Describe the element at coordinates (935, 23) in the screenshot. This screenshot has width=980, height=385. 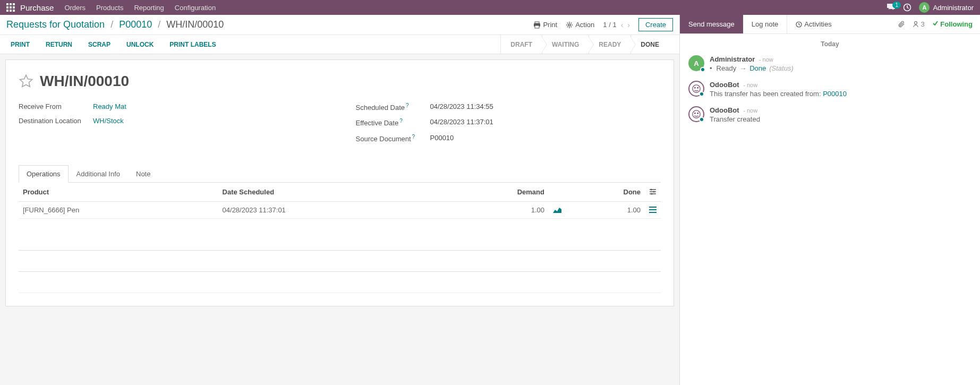
I see `check-icon` at that location.